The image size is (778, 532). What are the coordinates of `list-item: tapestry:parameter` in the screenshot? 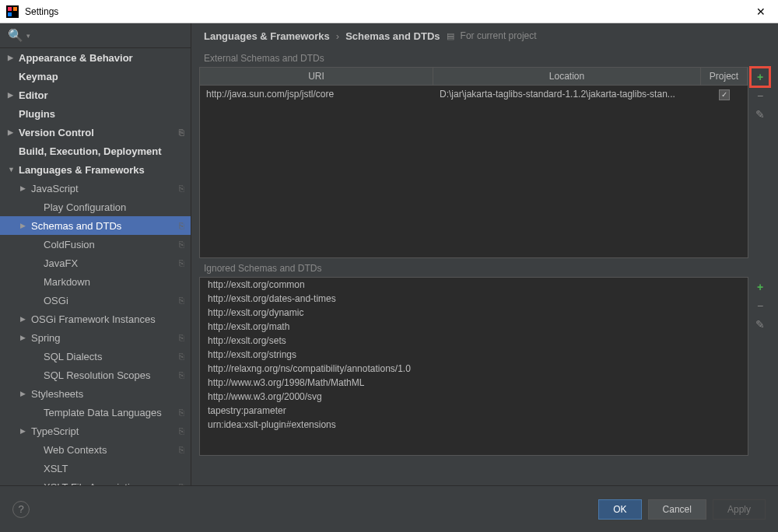 It's located at (474, 411).